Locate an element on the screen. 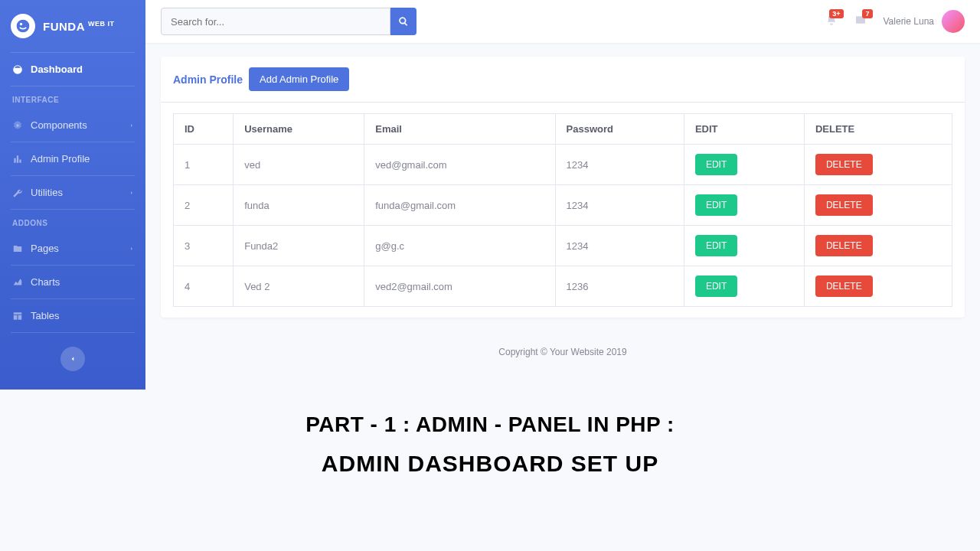 The width and height of the screenshot is (980, 551). gear-icon is located at coordinates (18, 126).